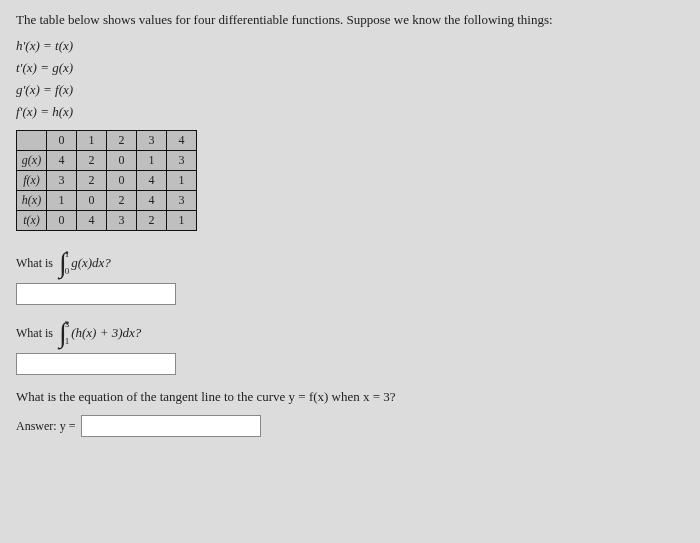 The height and width of the screenshot is (543, 700). Describe the element at coordinates (32, 201) in the screenshot. I see `row-label-h: h(x)` at that location.